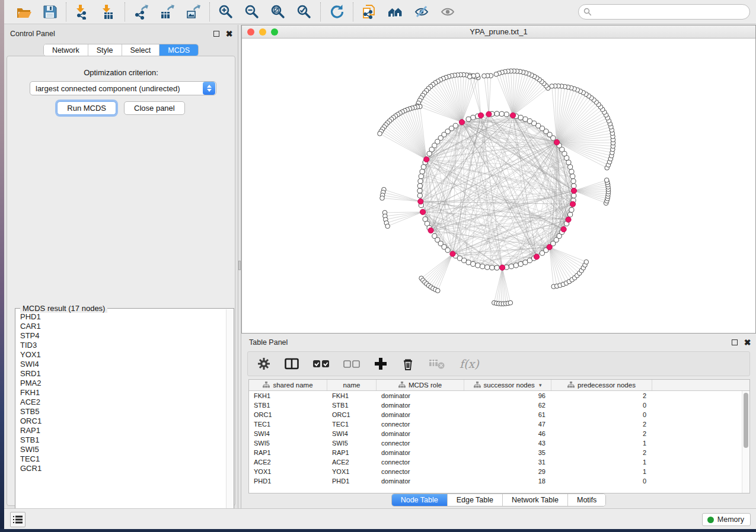  I want to click on result-node-item: ACE2, so click(123, 402).